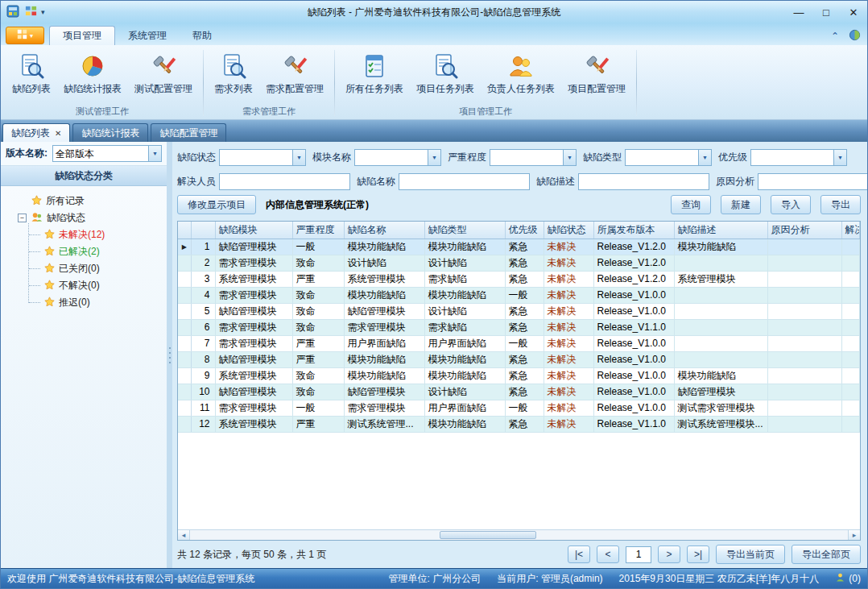 Image resolution: width=868 pixels, height=589 pixels. Describe the element at coordinates (43, 12) in the screenshot. I see `quick-access-dropdown-icon: ▾` at that location.